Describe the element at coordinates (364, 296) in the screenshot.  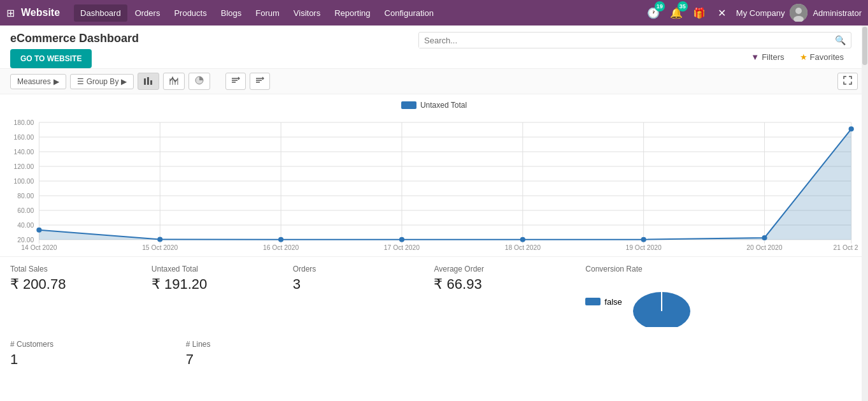
I see `orders-box: Orders 3` at that location.